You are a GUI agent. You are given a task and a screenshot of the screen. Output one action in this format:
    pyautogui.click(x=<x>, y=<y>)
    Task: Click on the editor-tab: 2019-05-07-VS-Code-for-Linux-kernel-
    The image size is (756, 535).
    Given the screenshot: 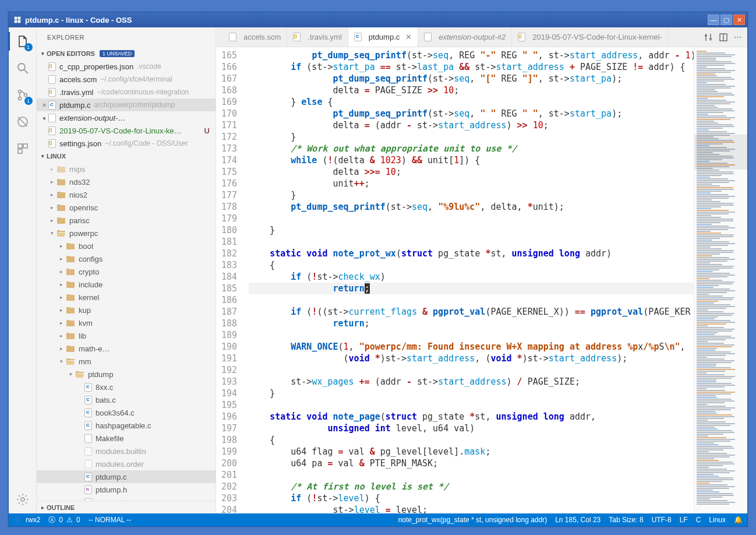 What is the action you would take?
    pyautogui.click(x=591, y=37)
    